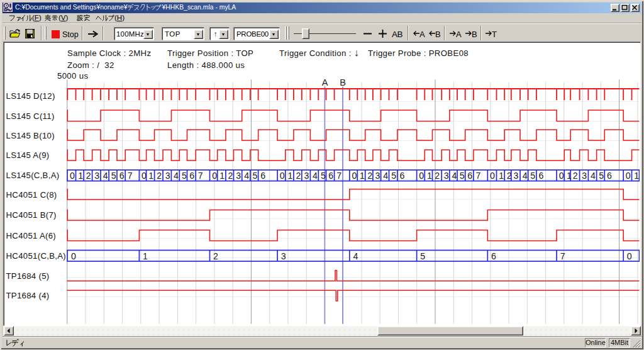  Describe the element at coordinates (210, 53) in the screenshot. I see `svg-text: Trigger Position : TOP` at that location.